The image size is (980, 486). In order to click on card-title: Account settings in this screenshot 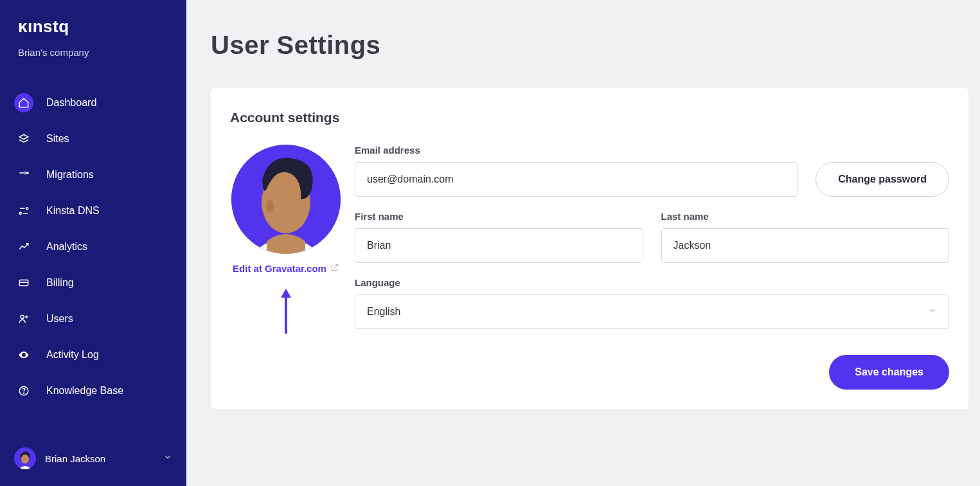, I will do `click(590, 118)`.